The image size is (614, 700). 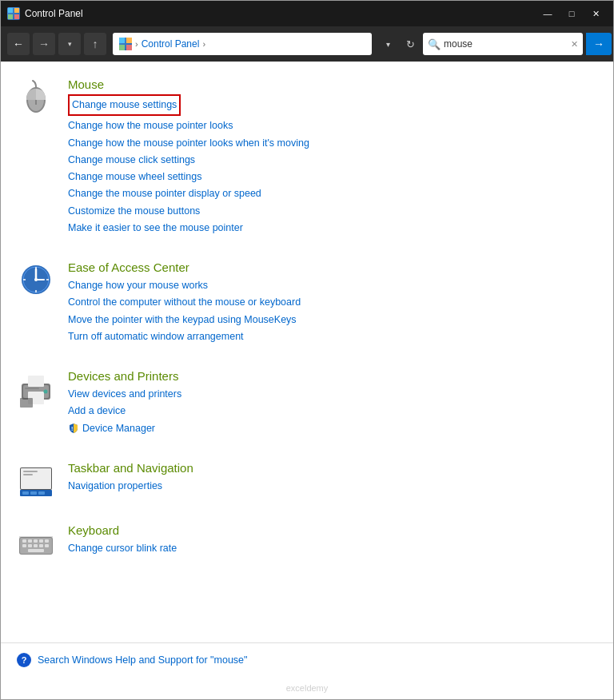 What do you see at coordinates (36, 97) in the screenshot?
I see `mouse-icon` at bounding box center [36, 97].